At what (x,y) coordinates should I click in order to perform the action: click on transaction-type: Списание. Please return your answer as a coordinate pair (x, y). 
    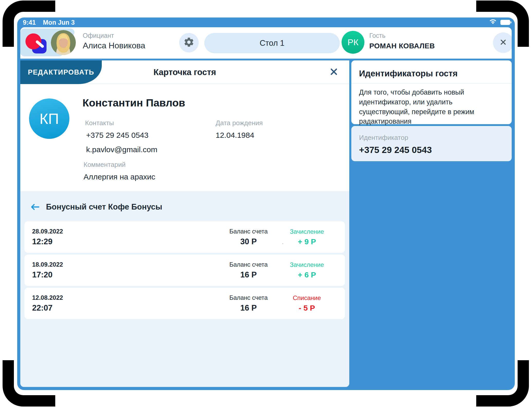
    Looking at the image, I should click on (307, 298).